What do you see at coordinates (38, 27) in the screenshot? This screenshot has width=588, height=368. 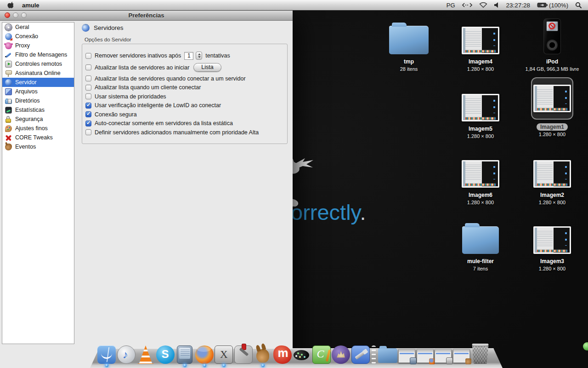 I see `sidebar-item-geral: Geral` at bounding box center [38, 27].